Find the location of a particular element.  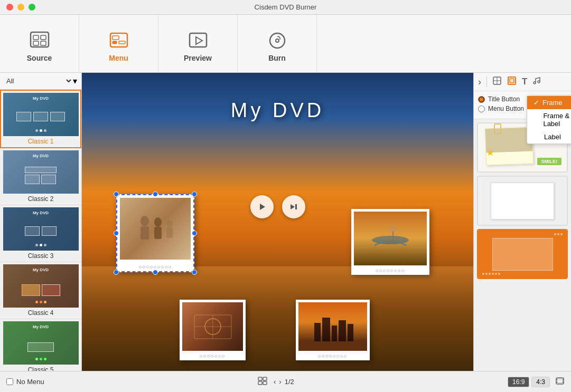

burn-label: Burn is located at coordinates (277, 58).